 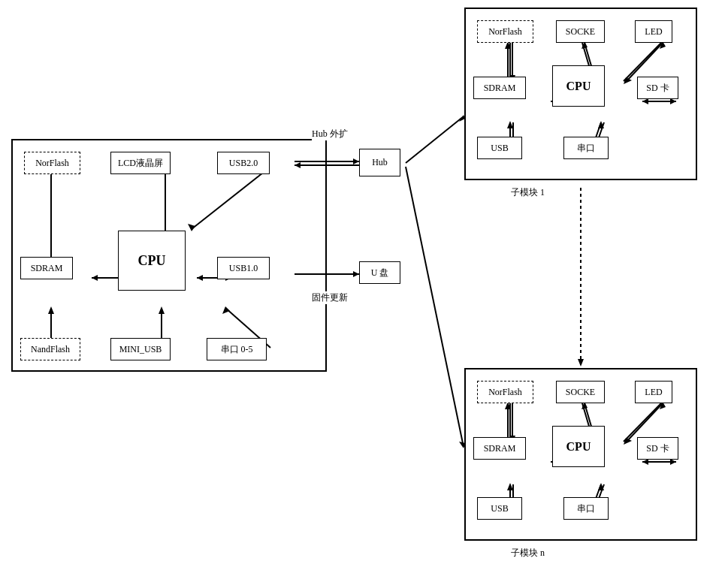 I want to click on udisk-box: U 盘, so click(x=380, y=273).